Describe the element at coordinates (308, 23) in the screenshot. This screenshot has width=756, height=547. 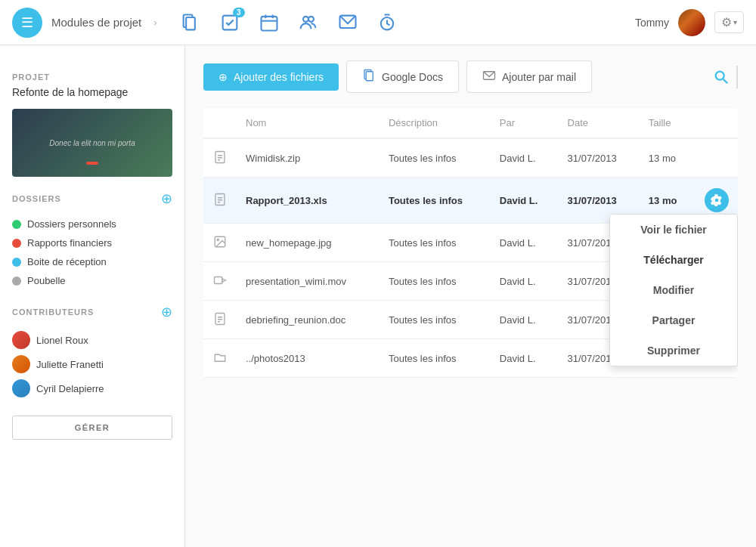
I see `nav-people-button` at that location.